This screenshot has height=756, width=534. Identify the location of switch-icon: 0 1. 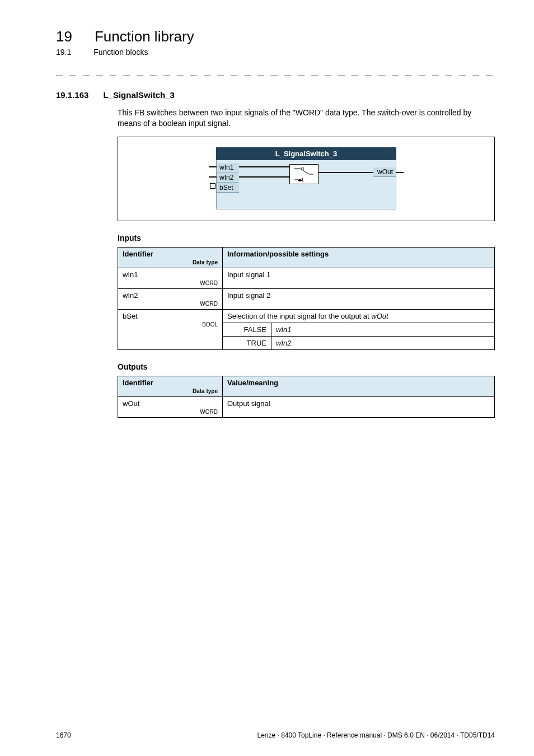
(304, 174).